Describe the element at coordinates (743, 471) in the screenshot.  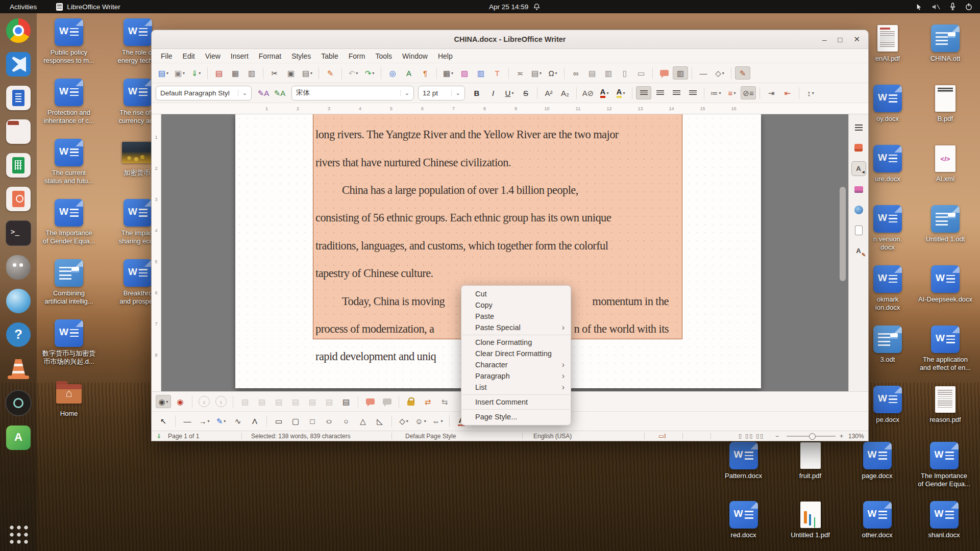
I see `desktop-icon-pattern-docx: Pattern.docx` at that location.